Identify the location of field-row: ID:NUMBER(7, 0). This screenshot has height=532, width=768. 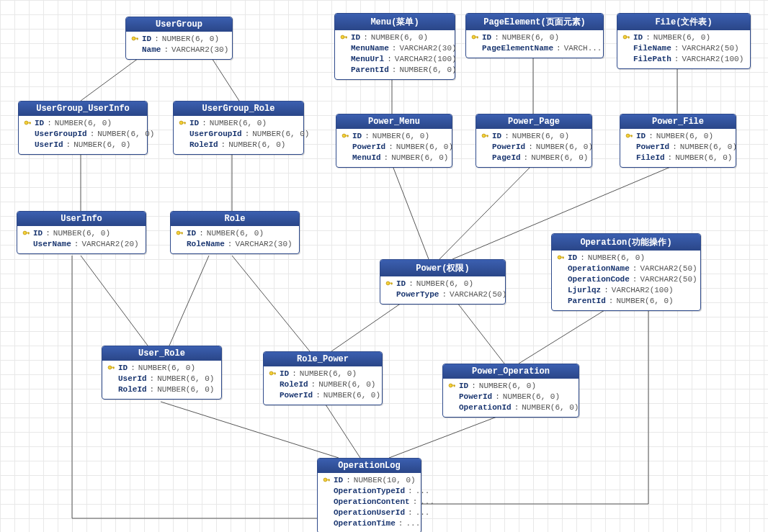
(369, 481).